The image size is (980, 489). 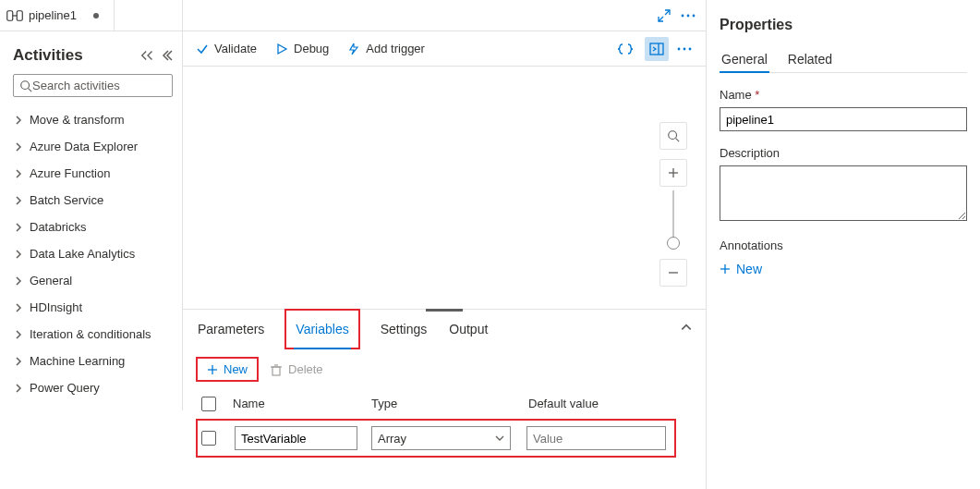 What do you see at coordinates (436, 438) in the screenshot?
I see `table-row: Array` at bounding box center [436, 438].